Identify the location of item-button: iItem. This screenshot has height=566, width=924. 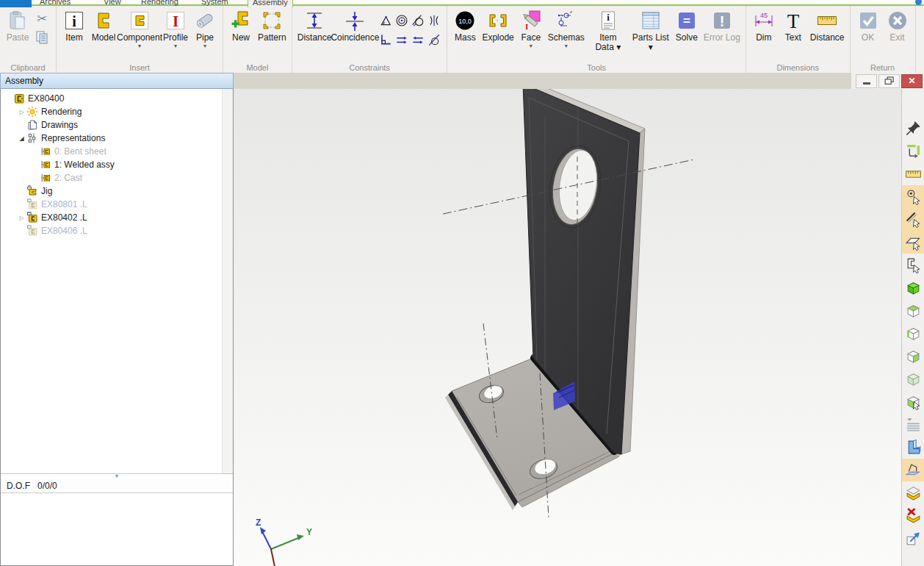
(74, 26).